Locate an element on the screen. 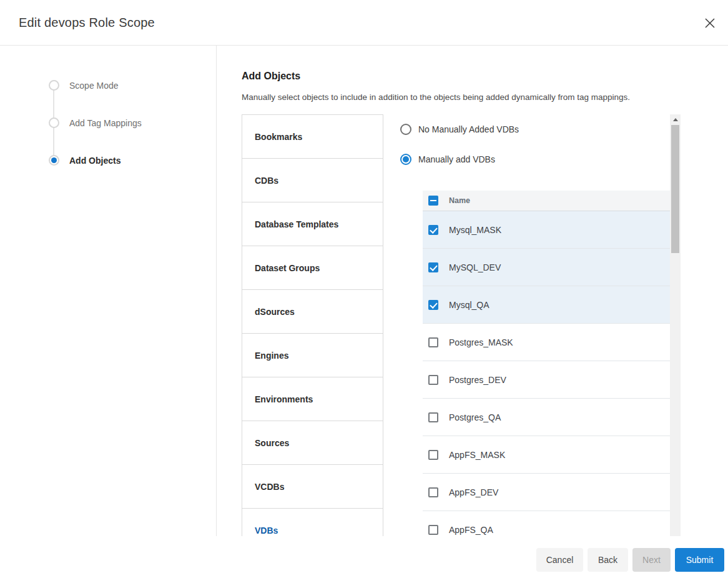 The height and width of the screenshot is (578, 728). category-bookmarks: Bookmarks is located at coordinates (312, 137).